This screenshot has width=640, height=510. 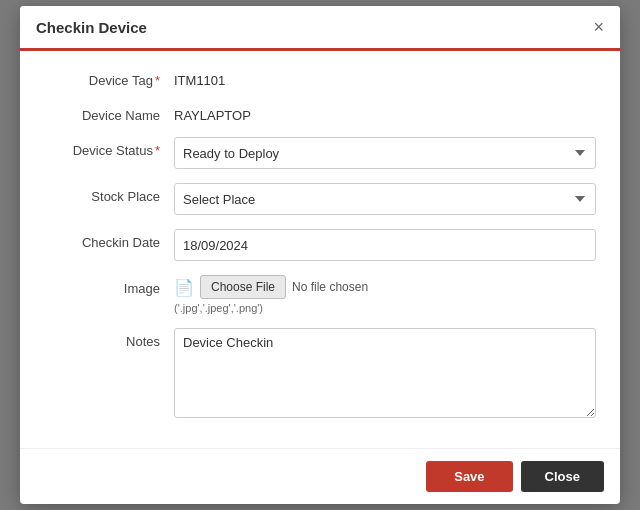 What do you see at coordinates (109, 286) in the screenshot?
I see `image-label: Image` at bounding box center [109, 286].